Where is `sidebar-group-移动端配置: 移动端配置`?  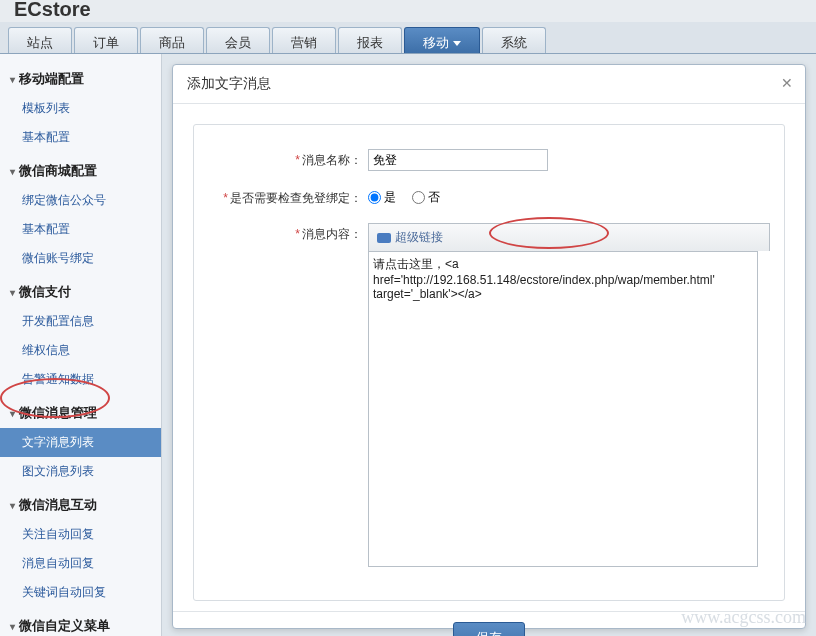
sidebar-group-移动端配置: 移动端配置 is located at coordinates (80, 79).